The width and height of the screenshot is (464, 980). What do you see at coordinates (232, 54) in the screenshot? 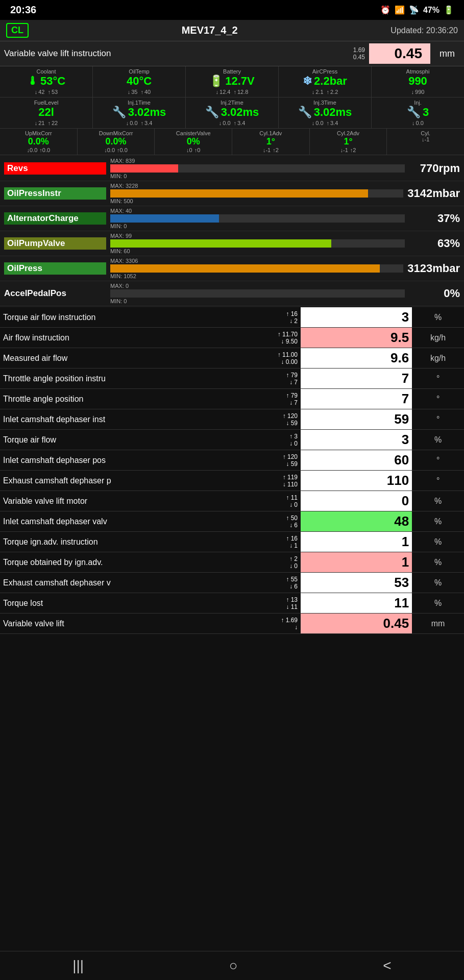
I see `vvl-row: Variable valve lift instruction 1.69 0.4…` at bounding box center [232, 54].